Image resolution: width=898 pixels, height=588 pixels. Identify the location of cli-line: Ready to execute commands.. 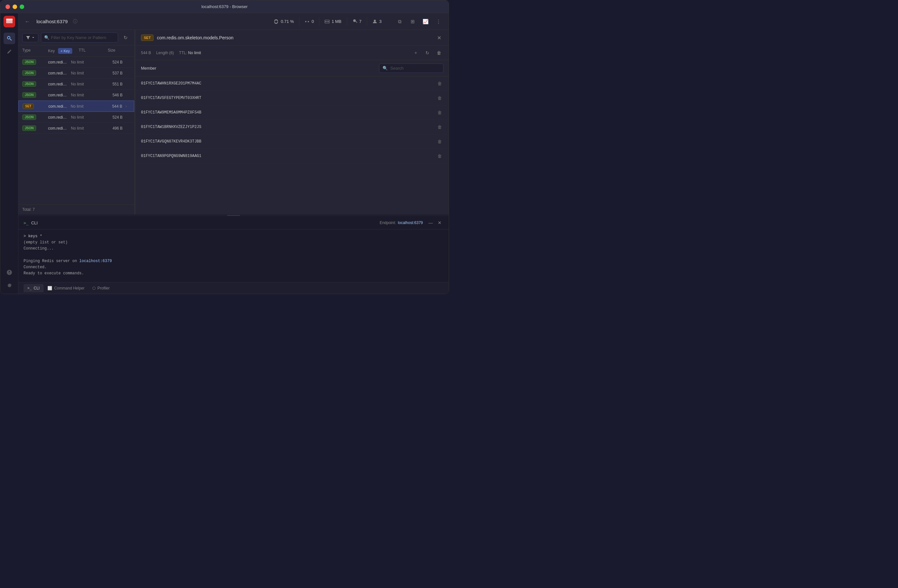
(233, 273).